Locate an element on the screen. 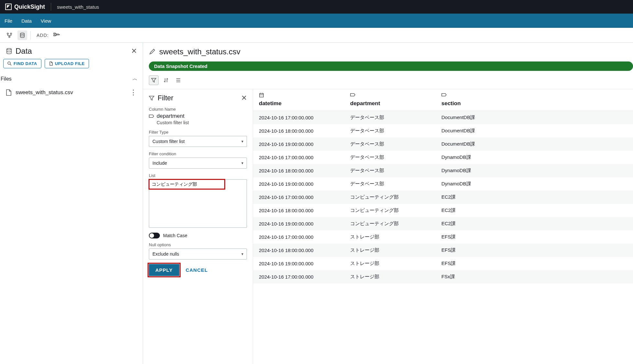 This screenshot has height=364, width=633. table-row: 2024-10-16 19:00:00.000データベース部DynamoDB課 is located at coordinates (443, 184).